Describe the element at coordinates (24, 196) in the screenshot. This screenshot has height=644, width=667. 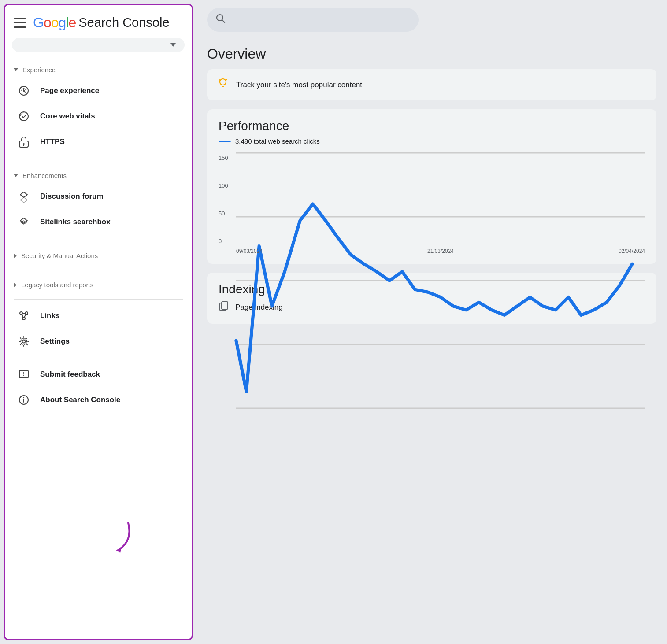
I see `discussion-forum-icon` at that location.